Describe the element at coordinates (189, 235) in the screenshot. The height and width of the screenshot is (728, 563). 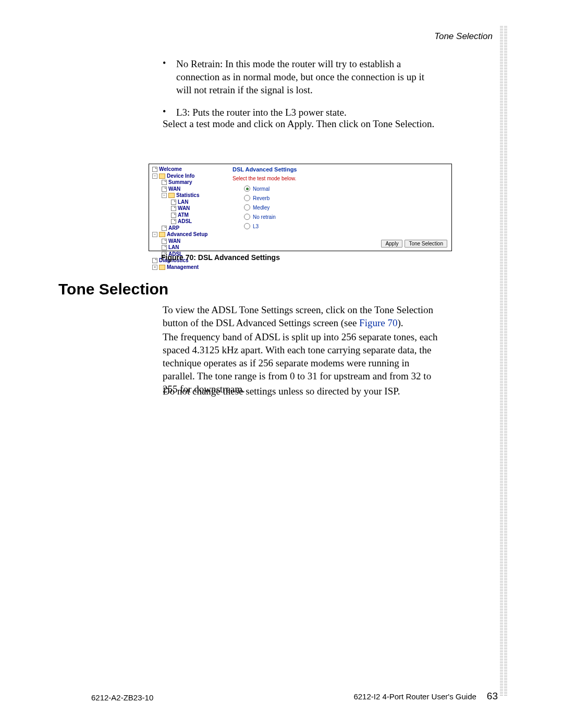
I see `tree-adv-setup: −Advanced Setup` at that location.